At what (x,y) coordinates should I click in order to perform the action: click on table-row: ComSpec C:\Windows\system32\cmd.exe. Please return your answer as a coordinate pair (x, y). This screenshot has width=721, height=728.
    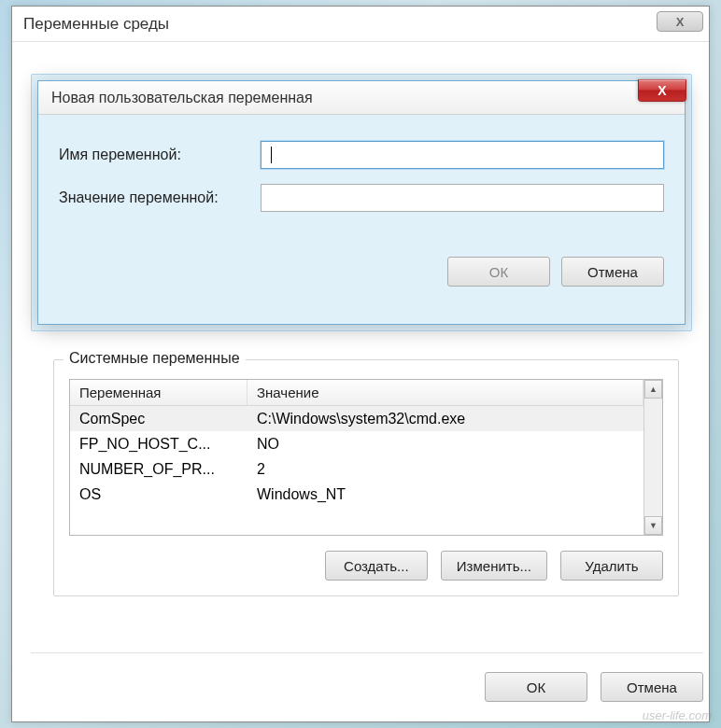
    Looking at the image, I should click on (357, 418).